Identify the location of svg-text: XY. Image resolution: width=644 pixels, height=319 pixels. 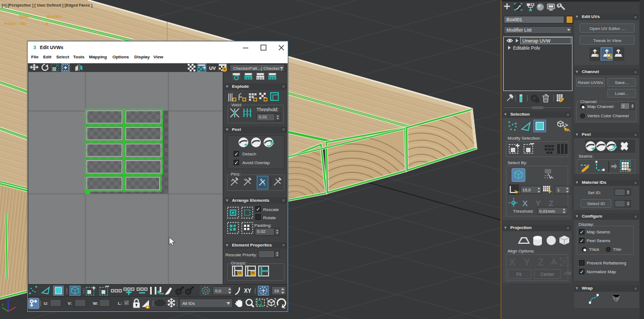
(248, 291).